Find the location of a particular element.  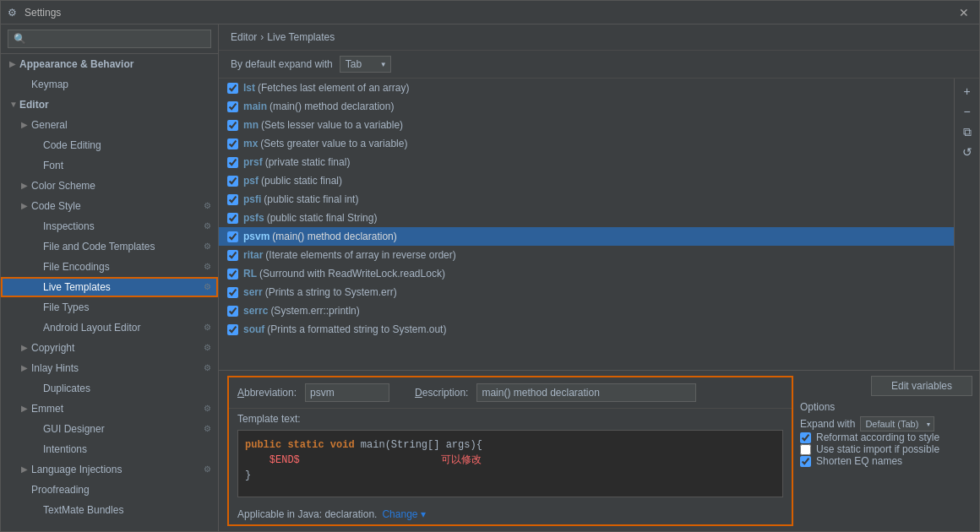

reformat-checkbox is located at coordinates (806, 437).